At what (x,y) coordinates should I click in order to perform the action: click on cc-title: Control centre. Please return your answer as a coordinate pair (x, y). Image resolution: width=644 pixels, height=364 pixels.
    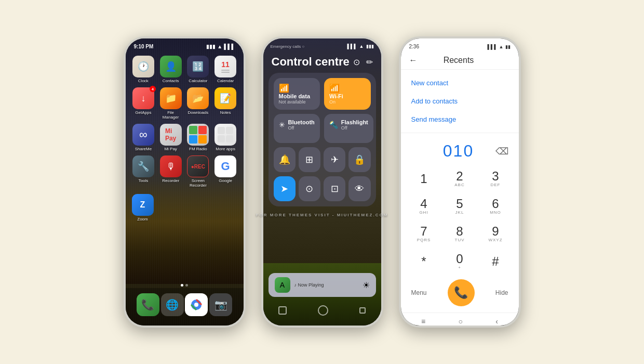
    Looking at the image, I should click on (311, 62).